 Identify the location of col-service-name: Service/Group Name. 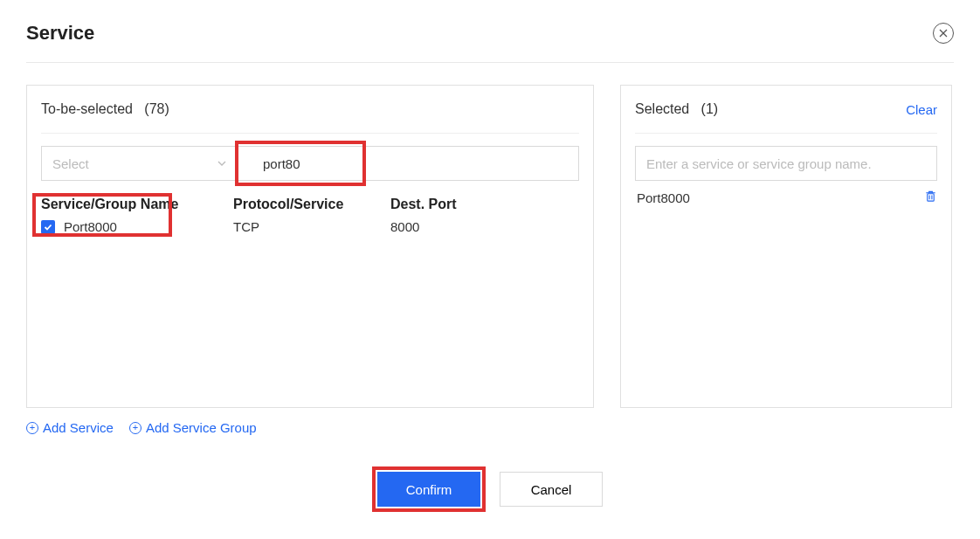
(137, 204).